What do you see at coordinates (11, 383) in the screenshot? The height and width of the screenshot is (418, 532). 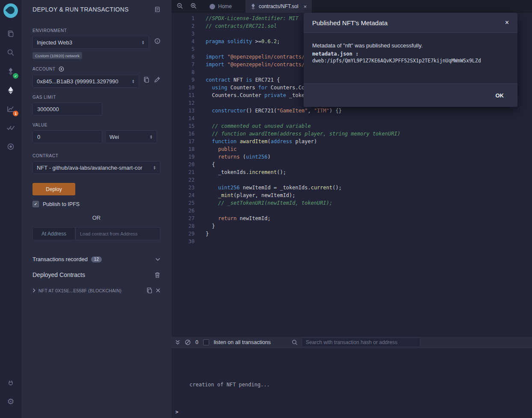 I see `plugin-manager-icon` at bounding box center [11, 383].